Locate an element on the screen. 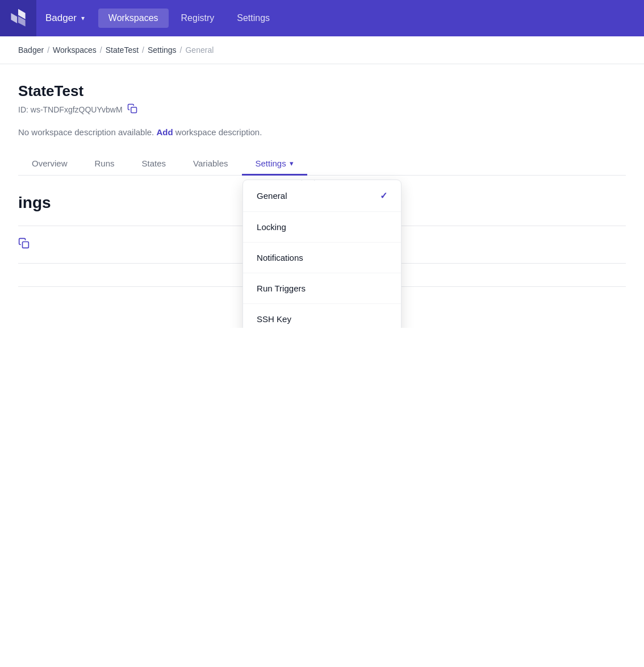 This screenshot has height=667, width=644. dropdown-item-ssh-key: SSH Key is located at coordinates (322, 316).